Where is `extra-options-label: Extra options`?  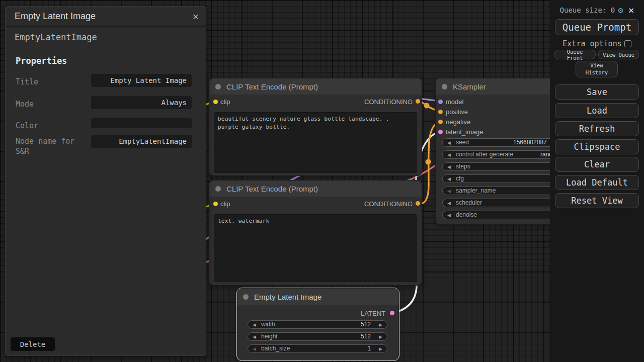 extra-options-label: Extra options is located at coordinates (592, 44).